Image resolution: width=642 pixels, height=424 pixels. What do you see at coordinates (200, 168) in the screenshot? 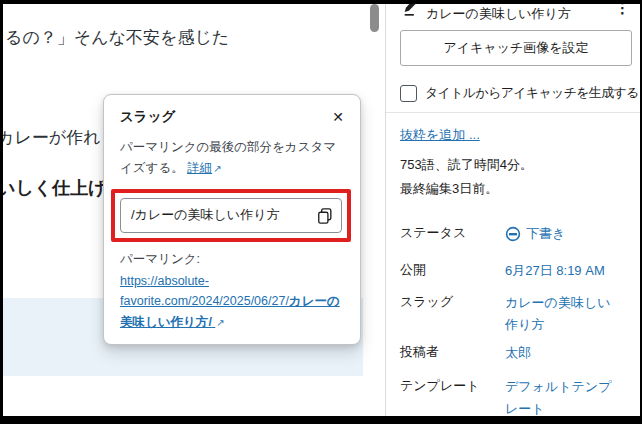
I see `details-link: 詳細` at bounding box center [200, 168].